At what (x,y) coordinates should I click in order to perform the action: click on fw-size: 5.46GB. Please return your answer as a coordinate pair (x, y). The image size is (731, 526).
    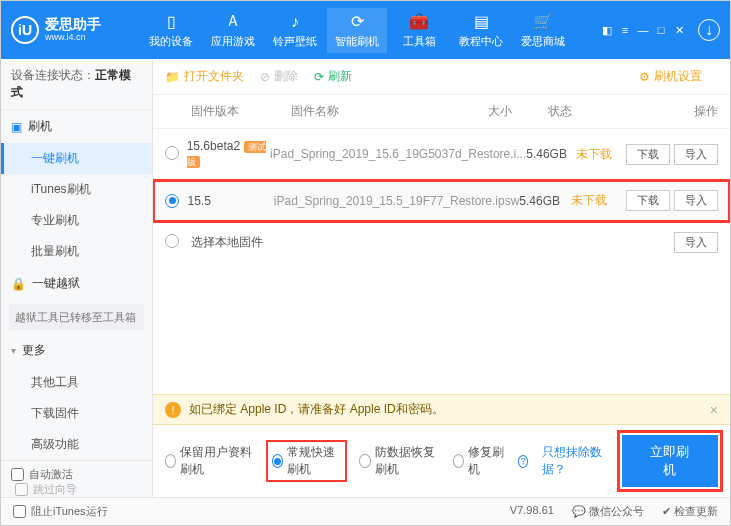
    Looking at the image, I should click on (551, 154).